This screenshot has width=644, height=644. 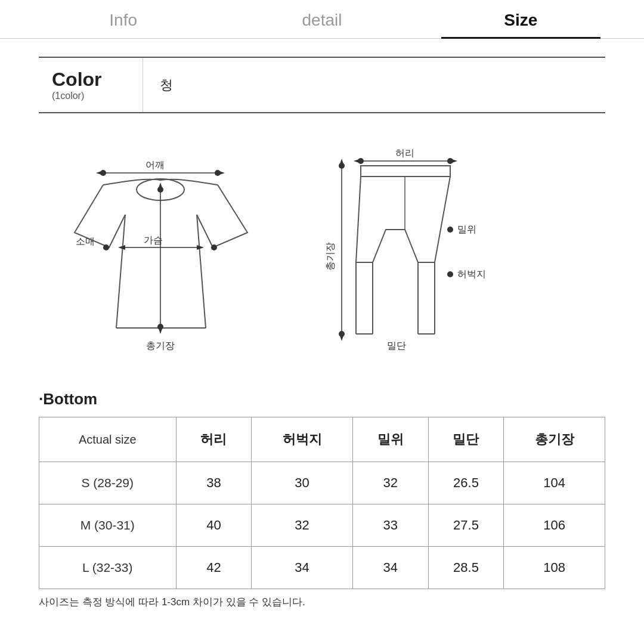 I want to click on tshirt-diagram: 어깨 소매 가슴, so click(x=164, y=249).